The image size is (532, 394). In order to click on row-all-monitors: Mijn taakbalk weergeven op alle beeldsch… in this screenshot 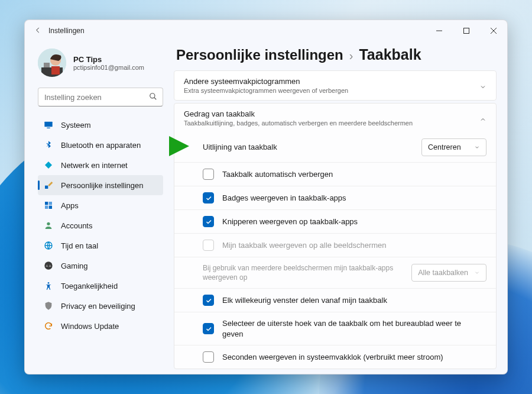, I will do `click(335, 245)`.